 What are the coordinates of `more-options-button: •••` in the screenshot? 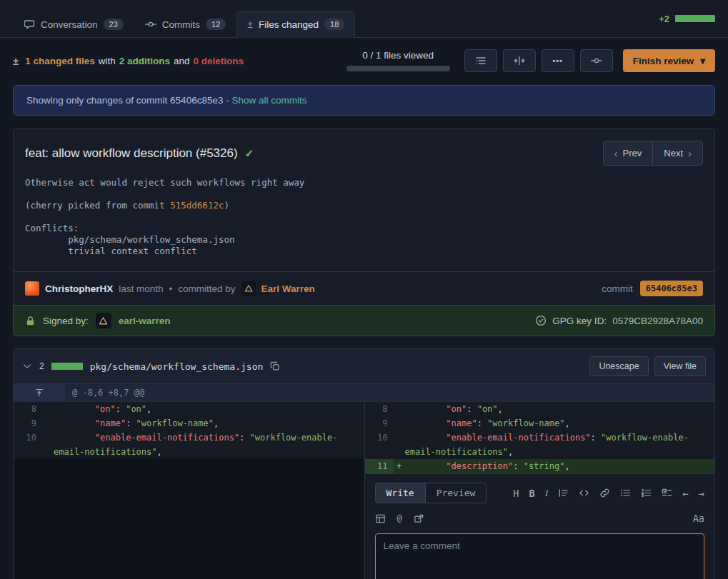 It's located at (558, 61).